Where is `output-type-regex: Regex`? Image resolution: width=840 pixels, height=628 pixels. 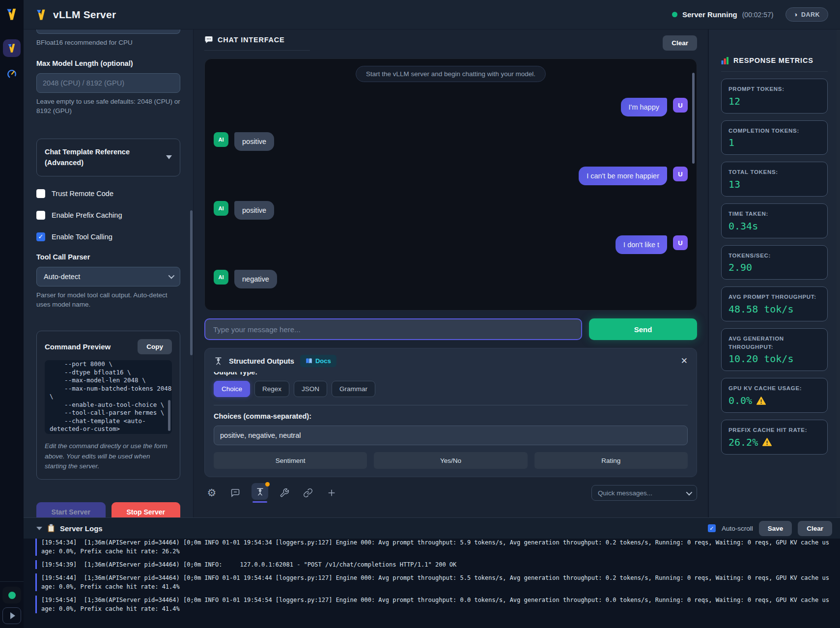 output-type-regex: Regex is located at coordinates (272, 389).